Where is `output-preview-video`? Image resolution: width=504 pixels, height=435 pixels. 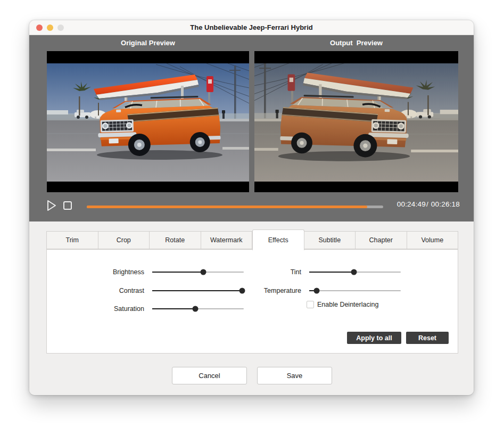
output-preview-video is located at coordinates (357, 121).